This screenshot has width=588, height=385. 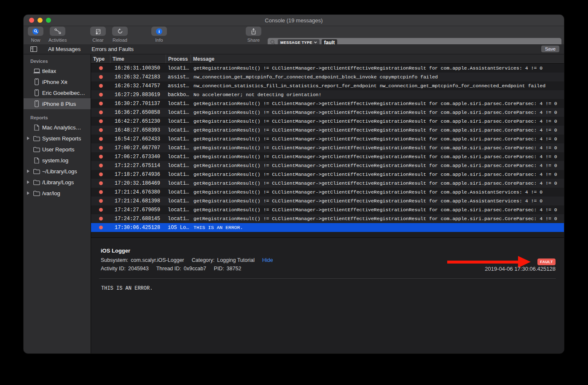 What do you see at coordinates (101, 59) in the screenshot?
I see `column-header-type: Type` at bounding box center [101, 59].